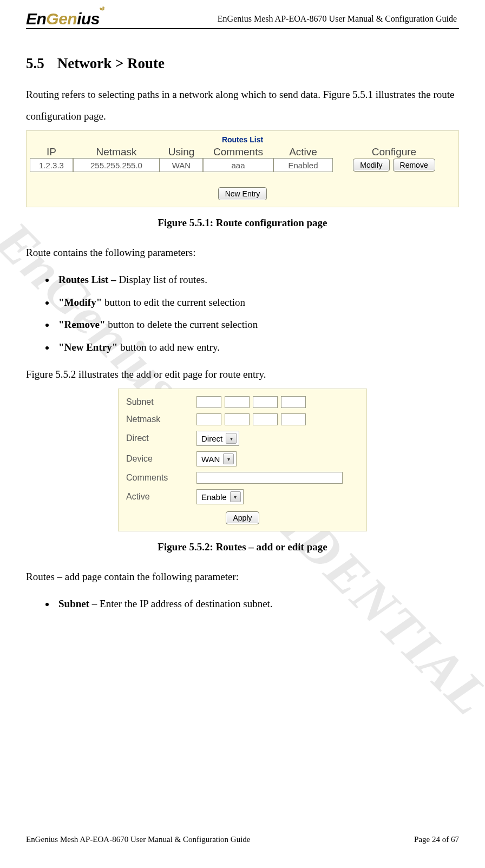 This screenshot has height=868, width=485. Describe the element at coordinates (163, 279) in the screenshot. I see `bullet-rest: Display list of routes.` at that location.